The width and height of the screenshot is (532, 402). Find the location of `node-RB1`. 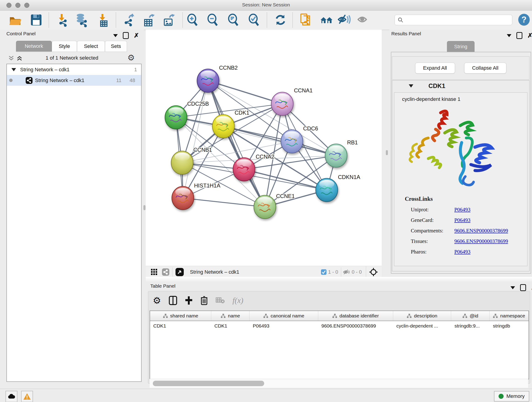

node-RB1 is located at coordinates (336, 155).